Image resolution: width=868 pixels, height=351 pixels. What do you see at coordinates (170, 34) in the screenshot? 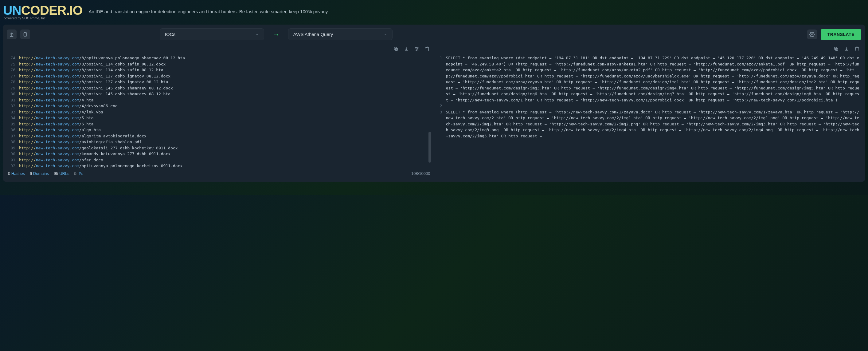
I see `source-format-label: IOCs` at bounding box center [170, 34].